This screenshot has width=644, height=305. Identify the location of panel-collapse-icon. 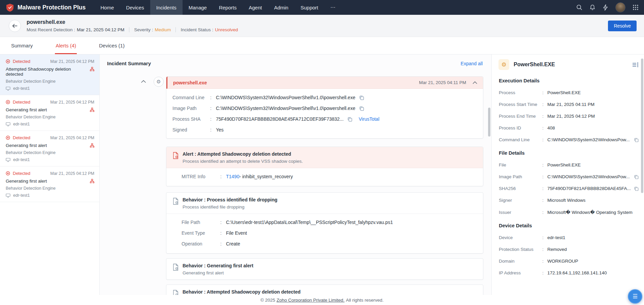
(635, 65).